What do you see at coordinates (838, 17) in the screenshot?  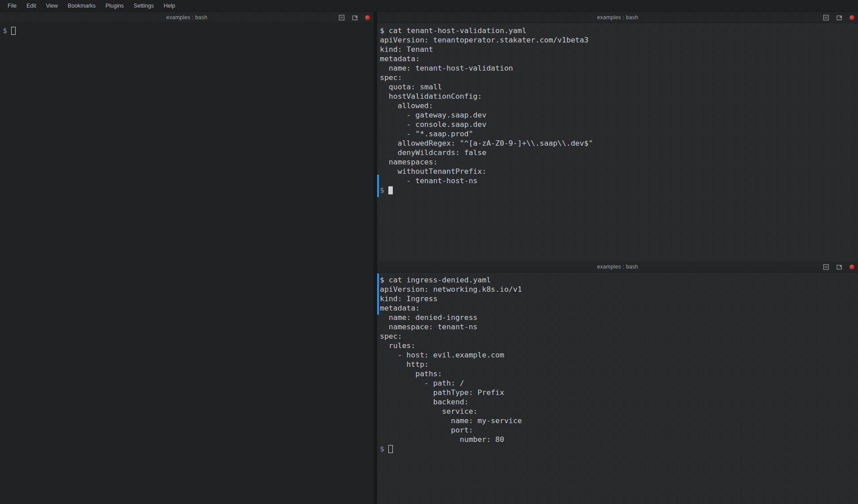 I see `pane-top-right-header-buttons` at bounding box center [838, 17].